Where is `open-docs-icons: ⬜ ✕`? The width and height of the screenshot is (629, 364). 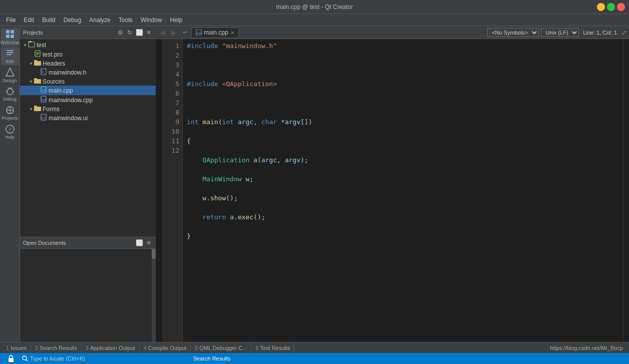
open-docs-icons: ⬜ ✕ is located at coordinates (144, 243).